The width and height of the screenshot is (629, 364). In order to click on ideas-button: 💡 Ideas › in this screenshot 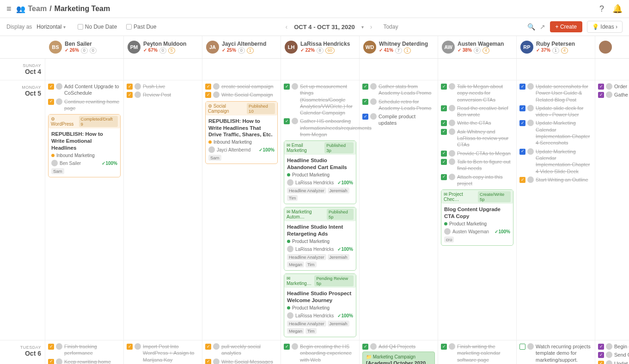, I will do `click(605, 27)`.